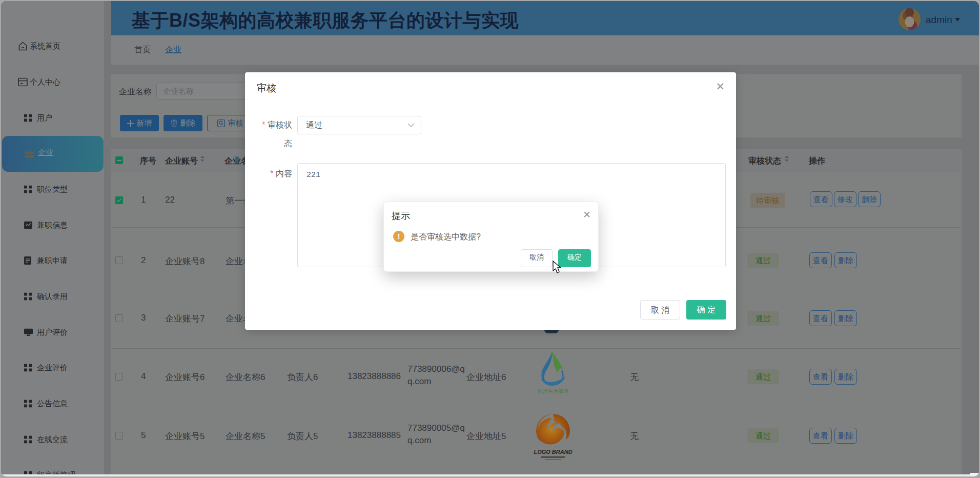 Image resolution: width=980 pixels, height=478 pixels. Describe the element at coordinates (553, 452) in the screenshot. I see `svg-text: LOGO BRAND` at that location.